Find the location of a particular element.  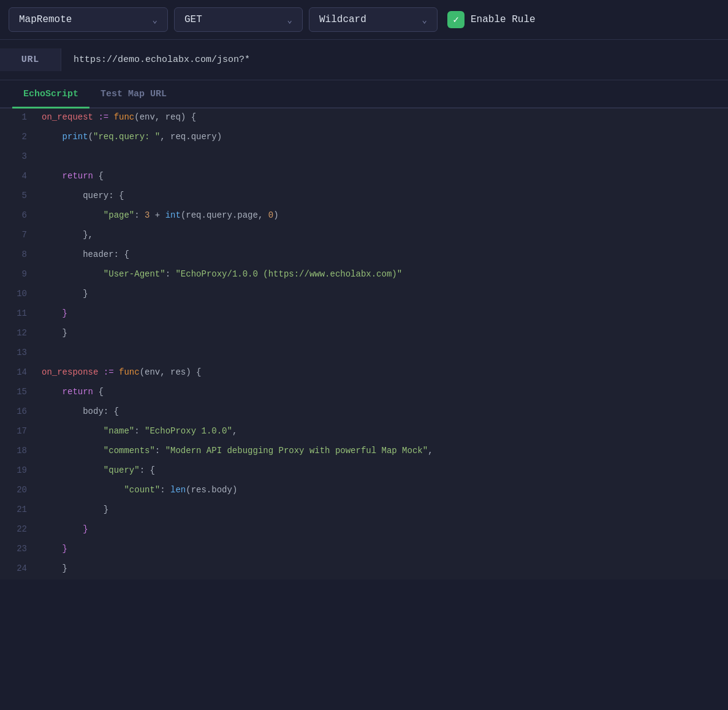

code-token: "name" is located at coordinates (119, 431).